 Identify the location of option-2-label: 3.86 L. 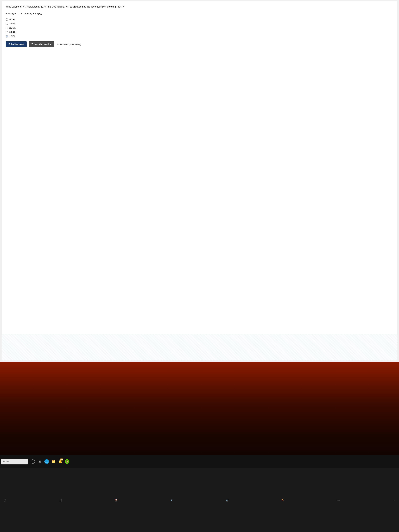
(13, 24).